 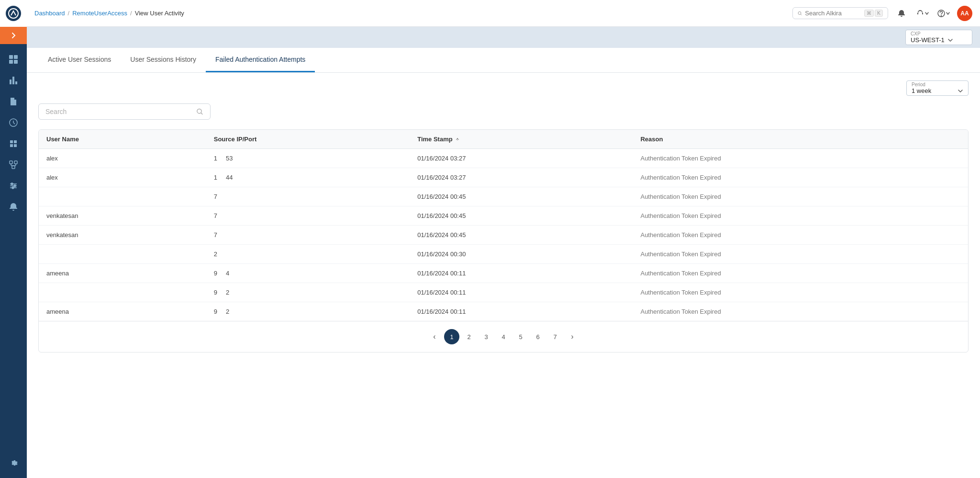 What do you see at coordinates (879, 13) in the screenshot?
I see `shortcut-key2: K` at bounding box center [879, 13].